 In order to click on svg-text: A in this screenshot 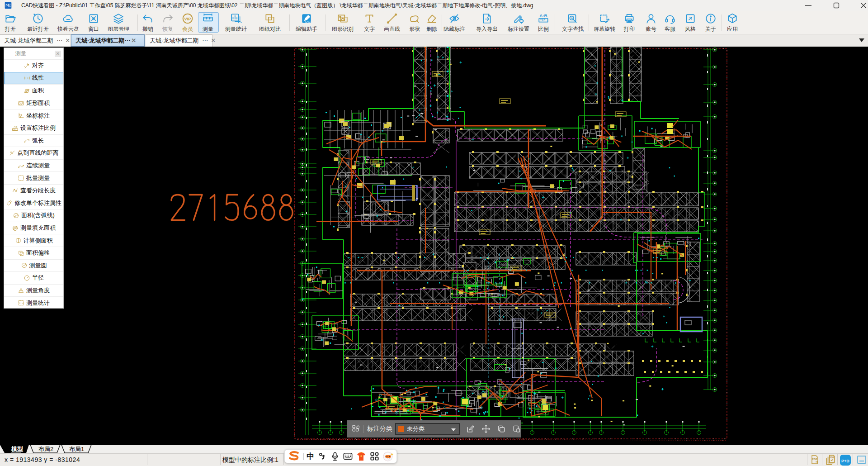, I will do `click(572, 18)`.